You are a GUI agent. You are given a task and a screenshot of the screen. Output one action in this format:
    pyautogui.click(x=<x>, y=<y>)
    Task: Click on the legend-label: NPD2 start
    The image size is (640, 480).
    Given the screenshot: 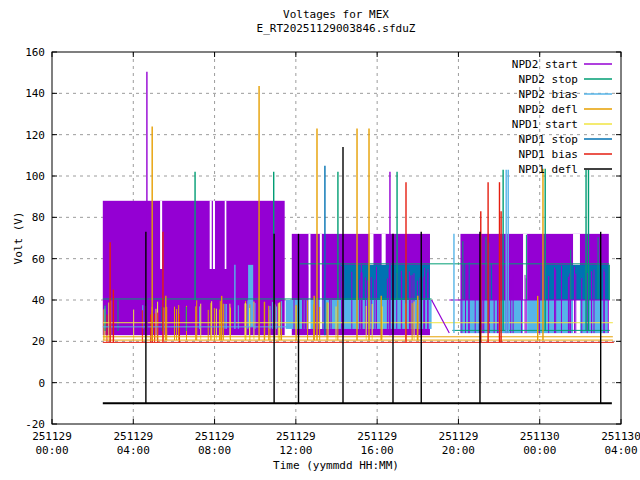 What is the action you would take?
    pyautogui.click(x=545, y=64)
    